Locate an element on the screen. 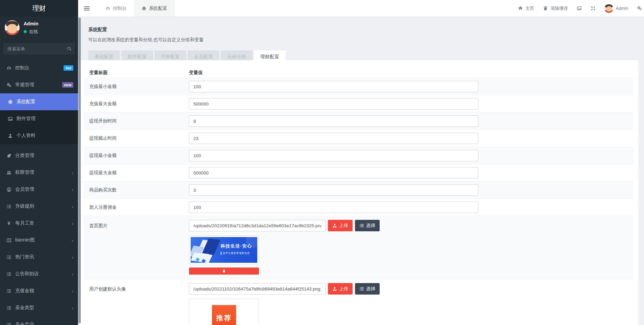  config-label: 用户创建默认头像 is located at coordinates (136, 302).